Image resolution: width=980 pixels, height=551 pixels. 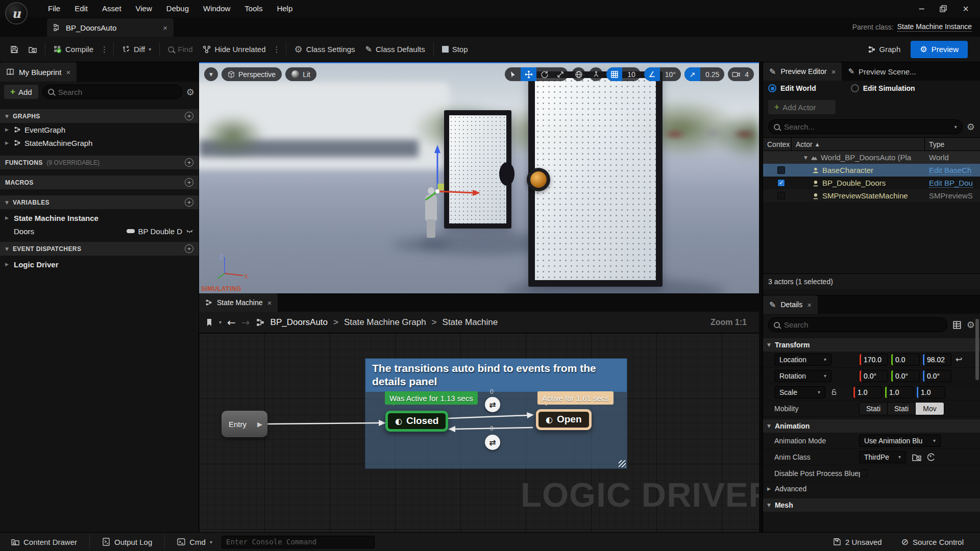 I want to click on move-tool, so click(x=529, y=74).